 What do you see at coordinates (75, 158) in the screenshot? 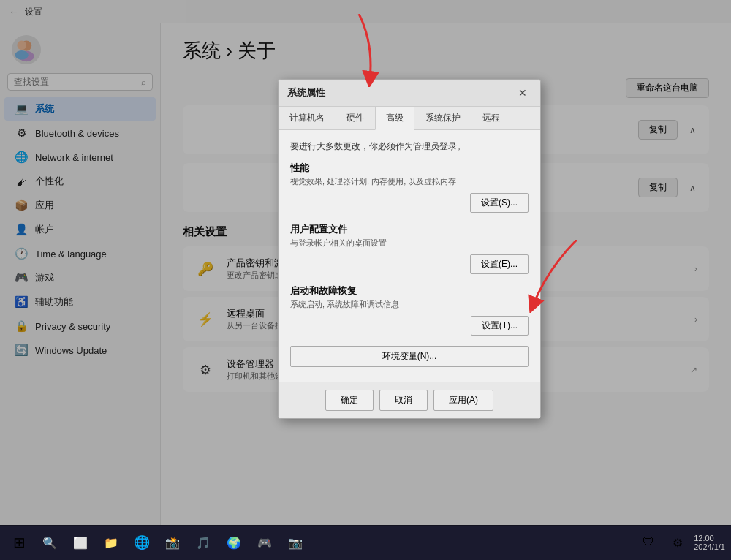
I see `sidebar-label-network: Network & internet` at bounding box center [75, 158].